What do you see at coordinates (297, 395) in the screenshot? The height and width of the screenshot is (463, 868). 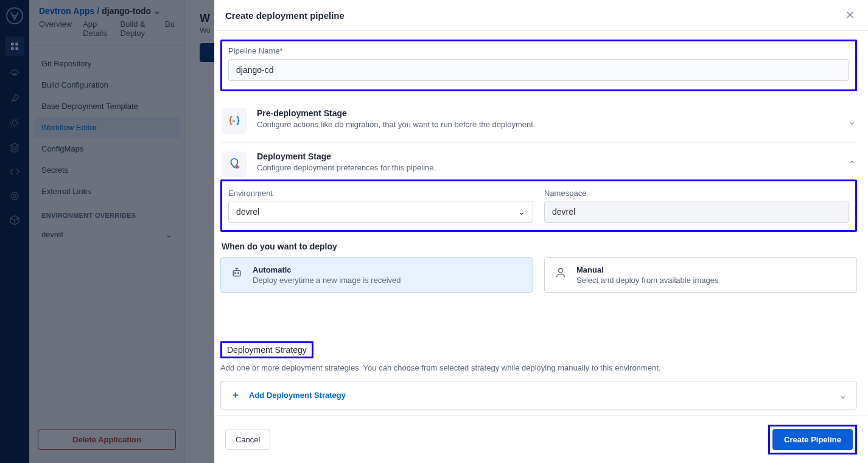 I see `add-strategy-label: Add Deployment Strategy` at bounding box center [297, 395].